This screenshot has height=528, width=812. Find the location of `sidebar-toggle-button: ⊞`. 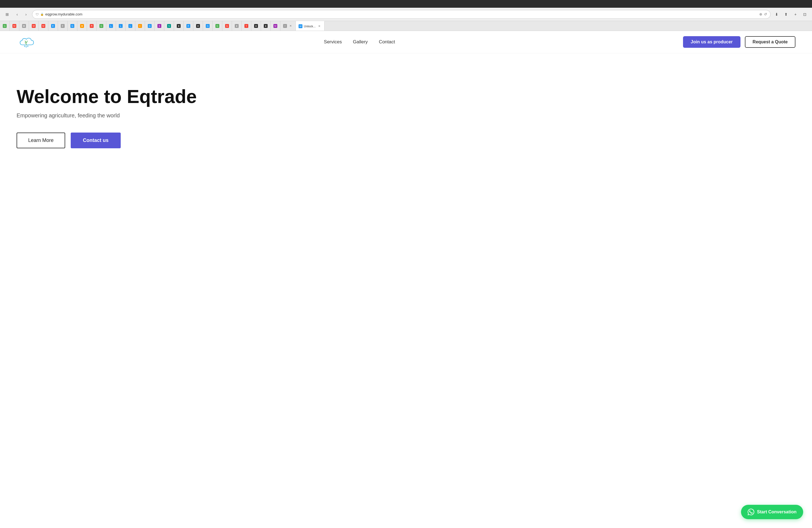

sidebar-toggle-button: ⊞ is located at coordinates (7, 14).